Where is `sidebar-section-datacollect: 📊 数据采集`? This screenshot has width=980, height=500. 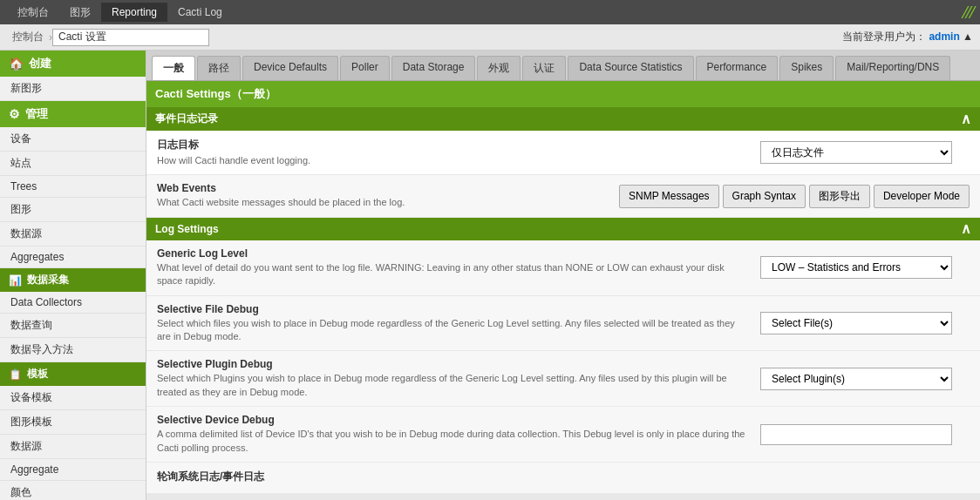 sidebar-section-datacollect: 📊 数据采集 is located at coordinates (73, 280).